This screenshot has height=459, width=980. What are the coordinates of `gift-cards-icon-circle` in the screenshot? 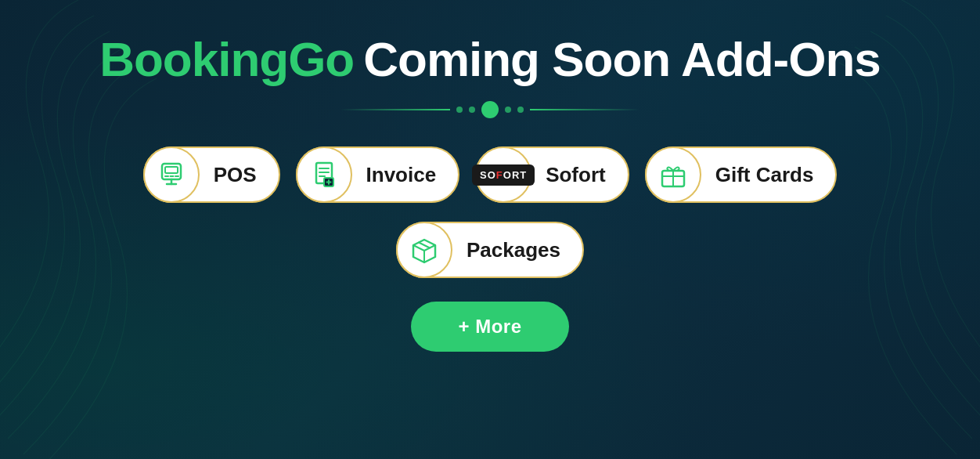 It's located at (673, 175).